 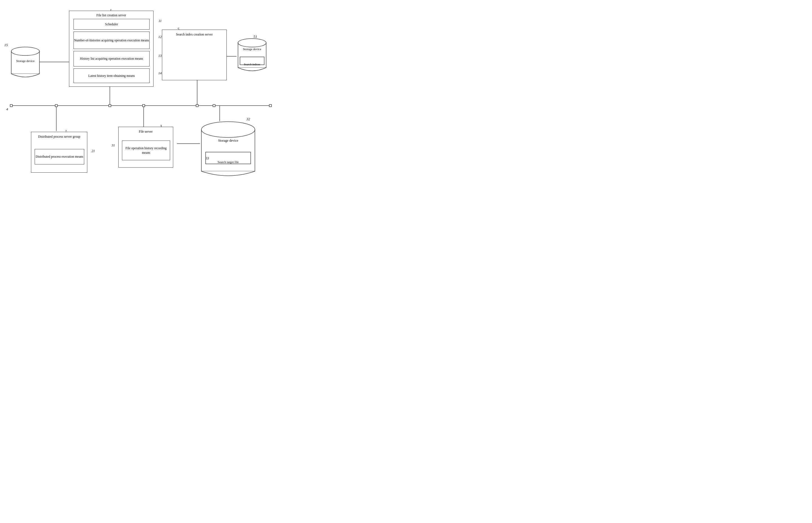 I want to click on label-21: 21, so click(x=93, y=151).